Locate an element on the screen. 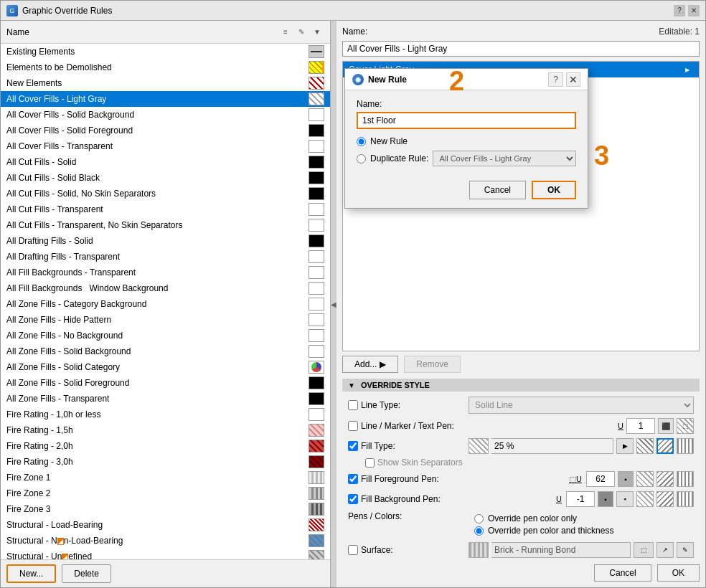  list-item: All Fill Backgrounds - Transparent is located at coordinates (165, 272).